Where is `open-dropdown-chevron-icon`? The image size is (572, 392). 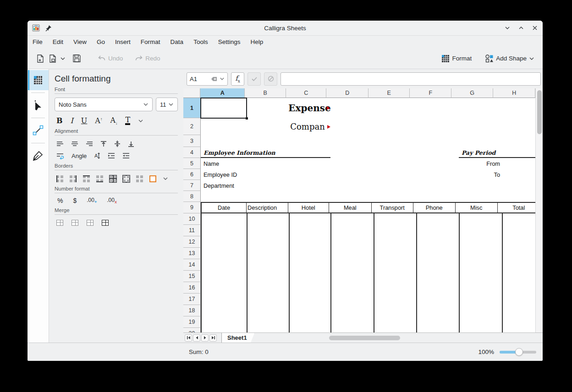 open-dropdown-chevron-icon is located at coordinates (63, 59).